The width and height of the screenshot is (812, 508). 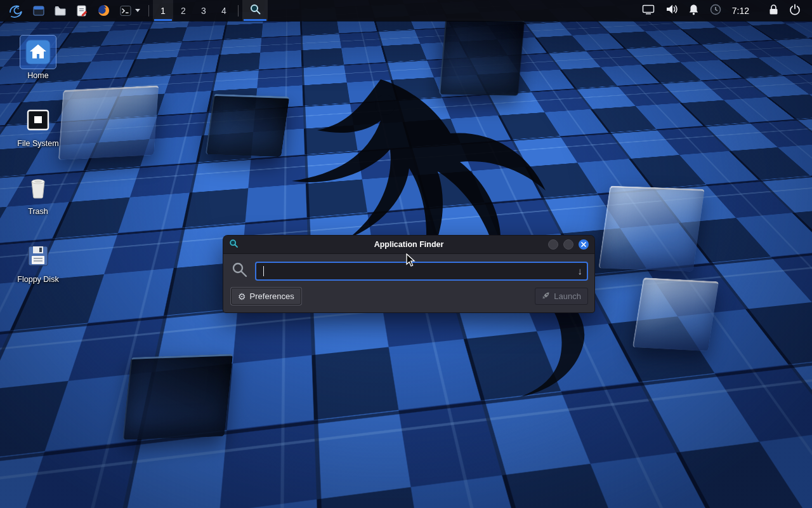 What do you see at coordinates (38, 211) in the screenshot?
I see `desktop-icon-label: Trash` at bounding box center [38, 211].